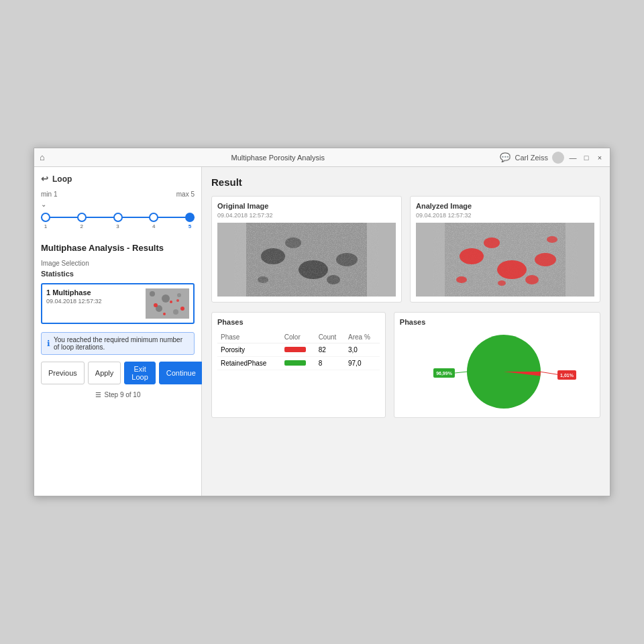 This screenshot has height=644, width=644. I want to click on avatar, so click(558, 158).